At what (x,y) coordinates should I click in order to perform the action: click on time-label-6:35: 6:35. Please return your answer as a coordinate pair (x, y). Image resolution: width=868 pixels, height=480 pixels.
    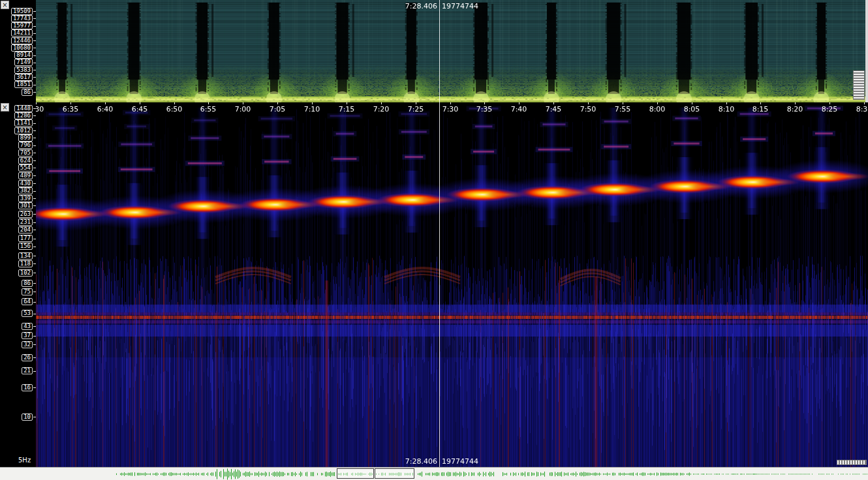
    Looking at the image, I should click on (70, 110).